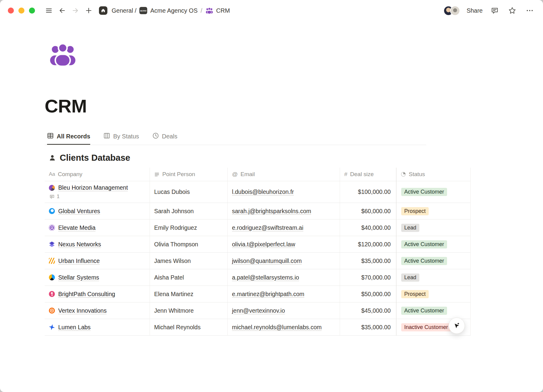  Describe the element at coordinates (103, 11) in the screenshot. I see `home-icon` at that location.